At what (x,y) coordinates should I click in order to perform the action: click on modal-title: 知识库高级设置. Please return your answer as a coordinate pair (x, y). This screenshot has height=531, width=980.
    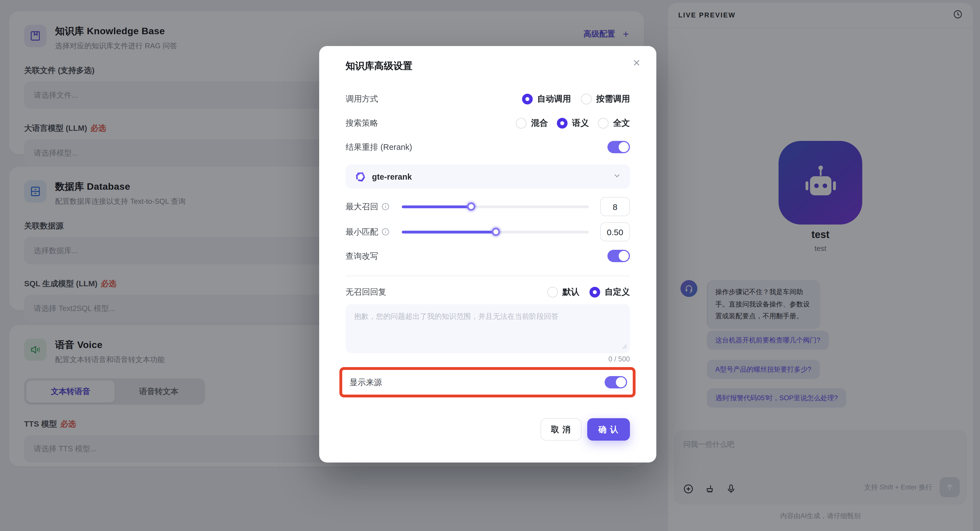
    Looking at the image, I should click on (379, 66).